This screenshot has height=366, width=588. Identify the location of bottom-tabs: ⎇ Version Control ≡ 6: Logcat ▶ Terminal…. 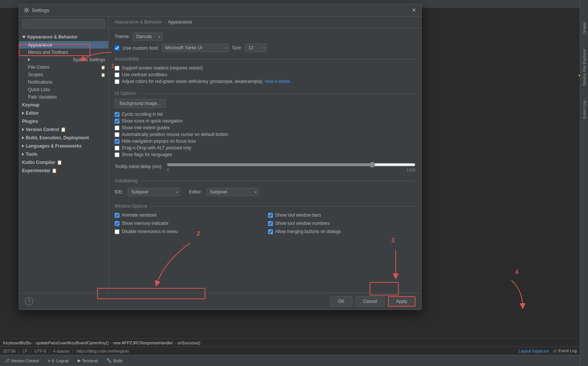
(290, 360).